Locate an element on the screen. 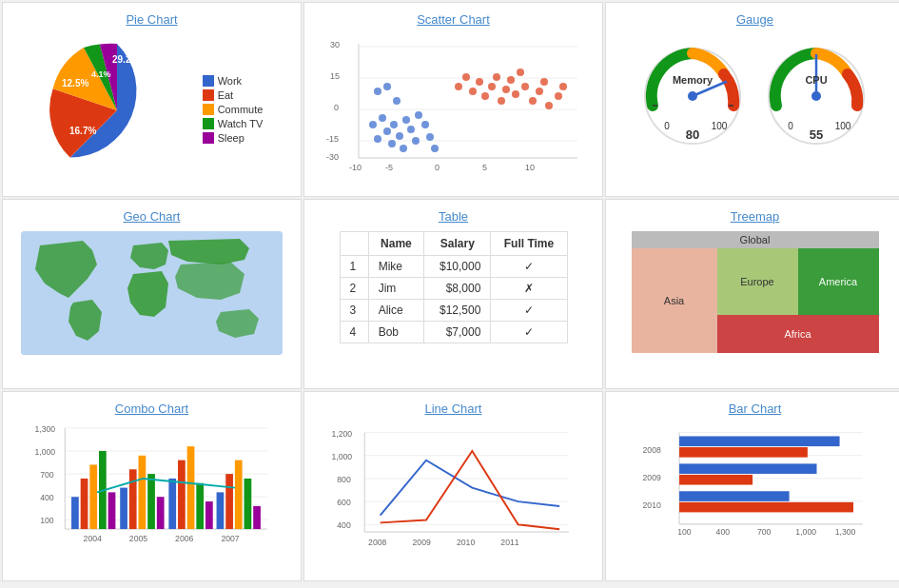  geo-chart-title: Geo Chart is located at coordinates (152, 217).